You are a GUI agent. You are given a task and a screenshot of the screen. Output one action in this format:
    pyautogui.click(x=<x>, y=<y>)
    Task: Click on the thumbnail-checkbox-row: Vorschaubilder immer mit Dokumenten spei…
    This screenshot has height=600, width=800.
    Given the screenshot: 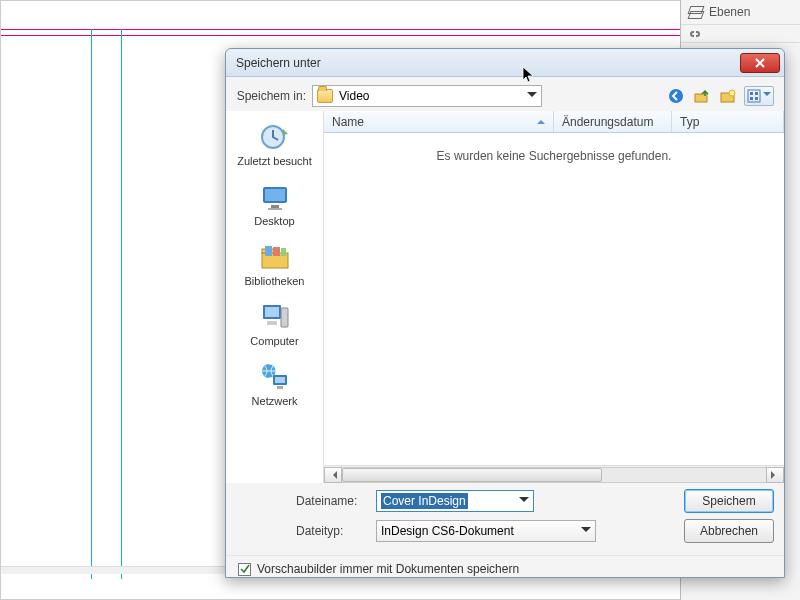 What is the action you would take?
    pyautogui.click(x=505, y=568)
    